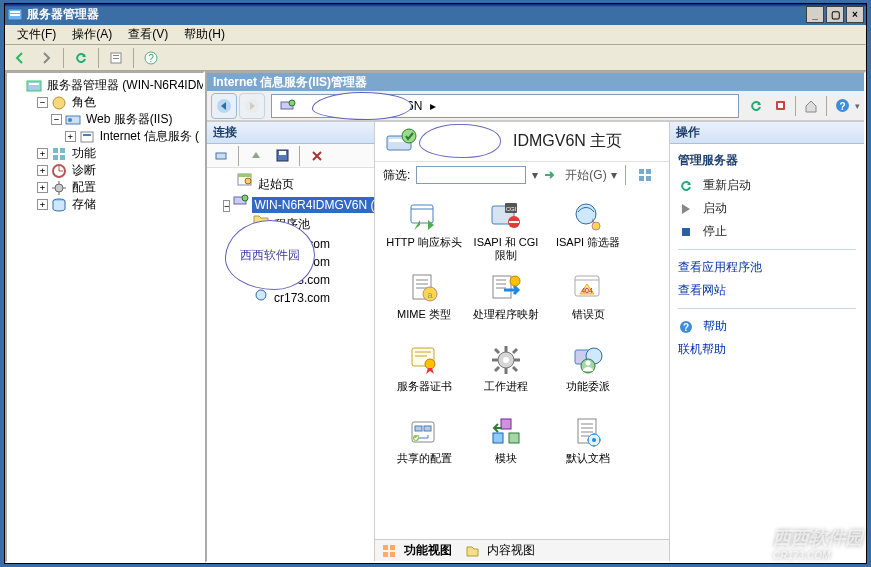  I want to click on go-dropdown: ▾ 开始(G) ▾, so click(574, 176).